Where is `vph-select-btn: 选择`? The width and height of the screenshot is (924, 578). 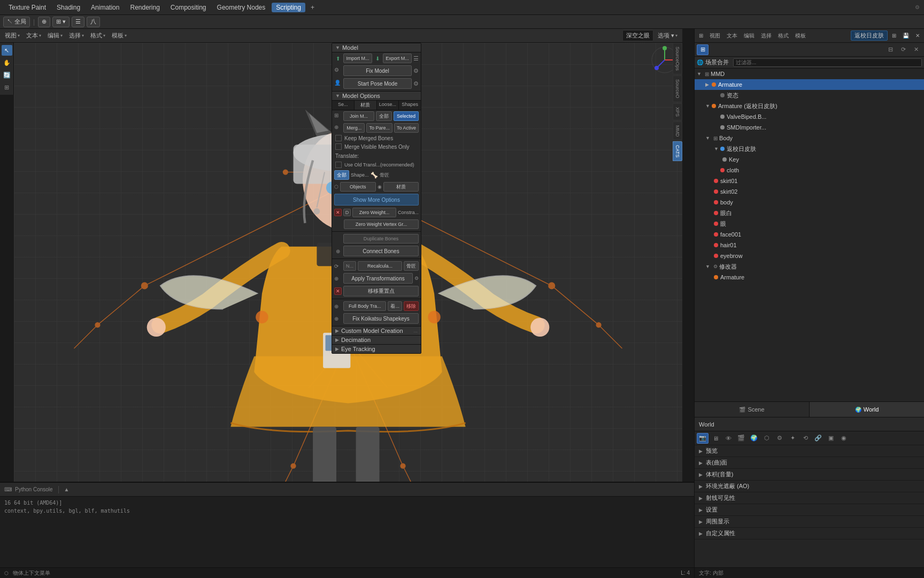
vph-select-btn: 选择 is located at coordinates (76, 36).